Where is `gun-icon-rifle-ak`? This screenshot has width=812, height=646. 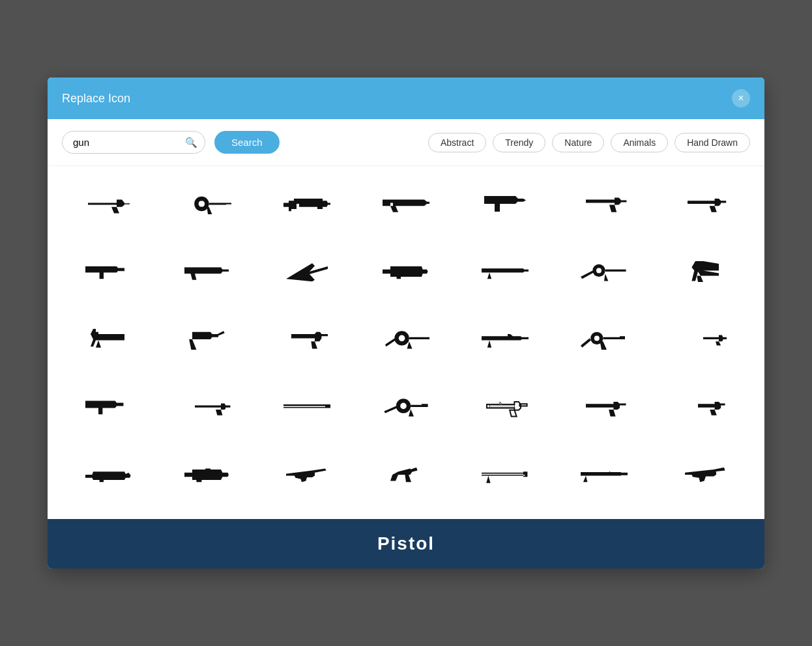 gun-icon-rifle-ak is located at coordinates (307, 204).